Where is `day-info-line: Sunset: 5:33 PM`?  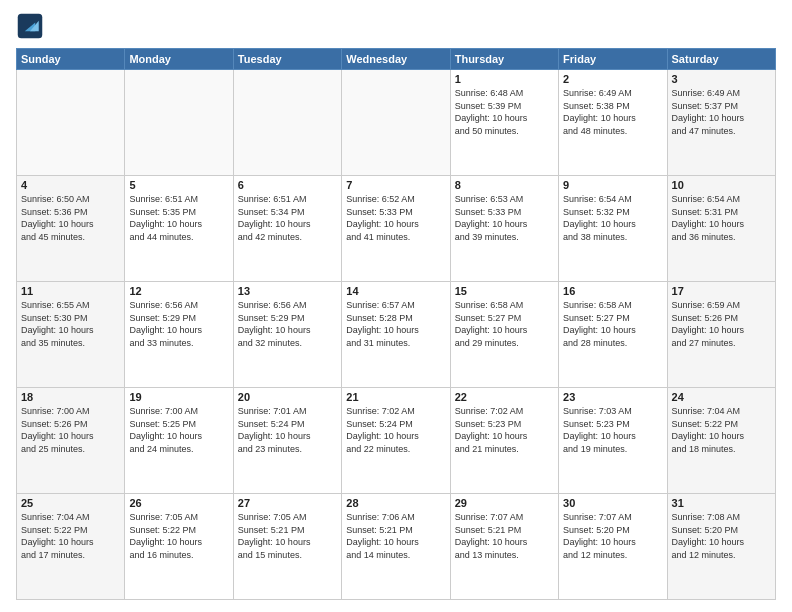
day-info-line: Sunset: 5:33 PM is located at coordinates (504, 212).